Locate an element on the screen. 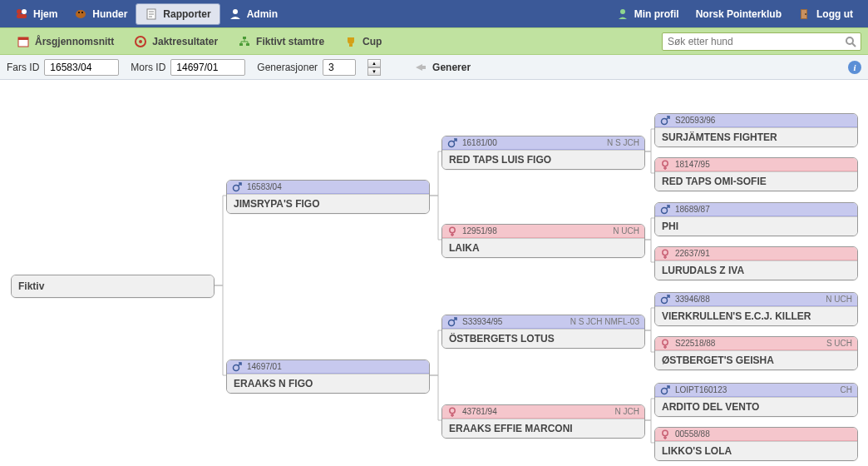 The width and height of the screenshot is (868, 466). search-icon is located at coordinates (851, 42).